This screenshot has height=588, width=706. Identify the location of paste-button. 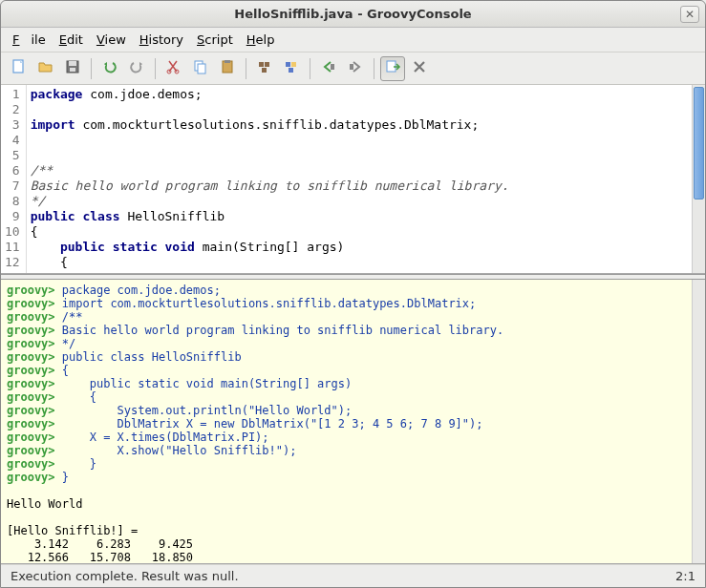
(227, 69).